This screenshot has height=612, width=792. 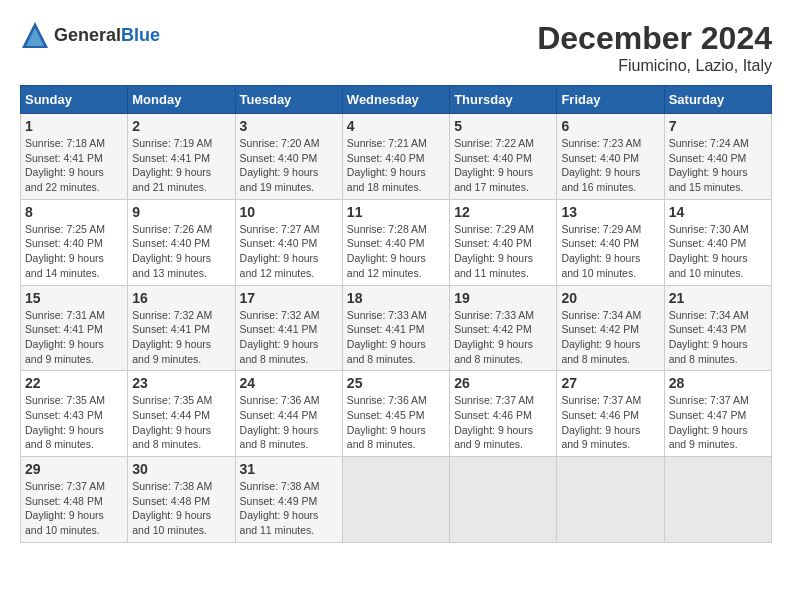 I want to click on day-number: 31, so click(x=289, y=469).